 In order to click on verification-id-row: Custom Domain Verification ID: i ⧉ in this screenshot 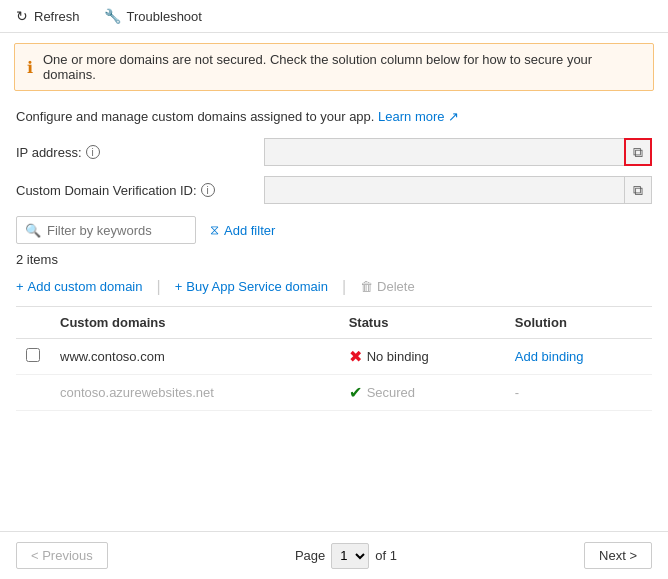, I will do `click(334, 190)`.